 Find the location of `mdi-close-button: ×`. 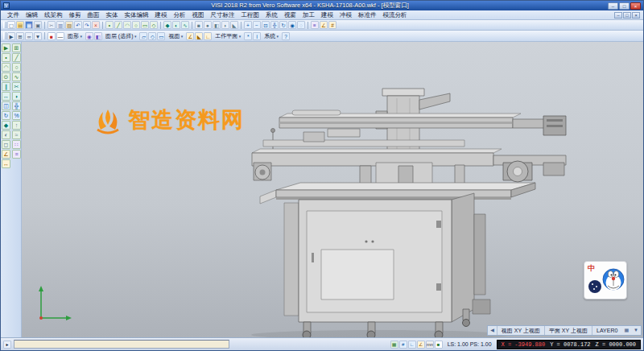

mdi-close-button: × is located at coordinates (636, 15).